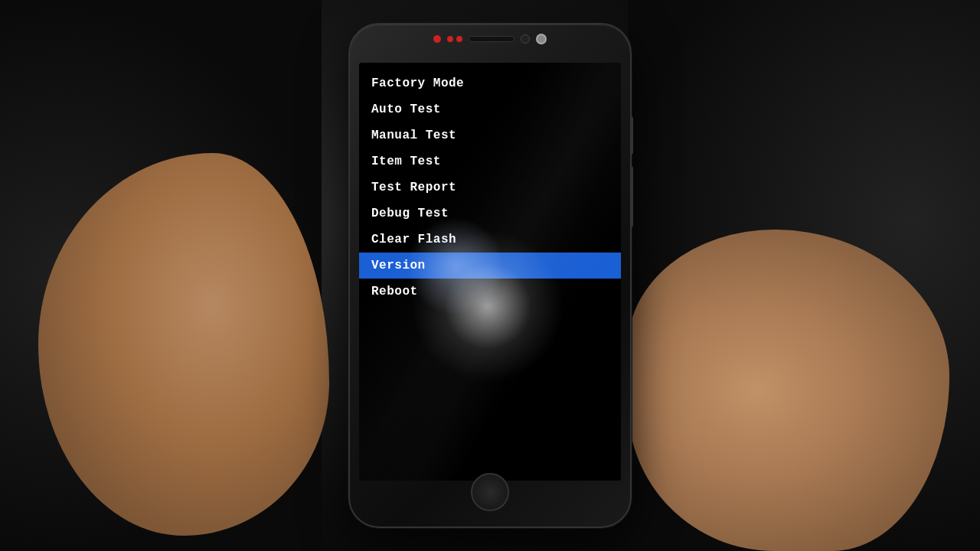 This screenshot has height=551, width=980. Describe the element at coordinates (490, 187) in the screenshot. I see `factory-menu: Factory ModeAuto TestManual TestItem Tes…` at that location.